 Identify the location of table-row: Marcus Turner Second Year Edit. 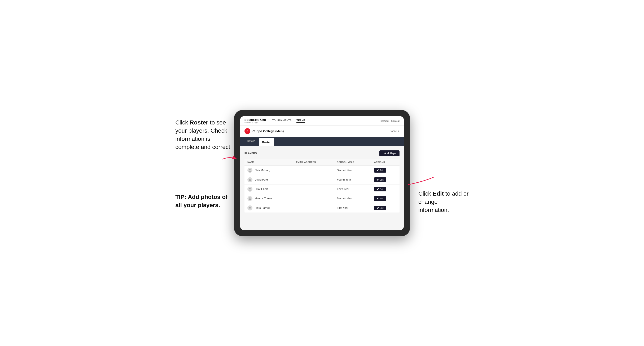
(322, 198).